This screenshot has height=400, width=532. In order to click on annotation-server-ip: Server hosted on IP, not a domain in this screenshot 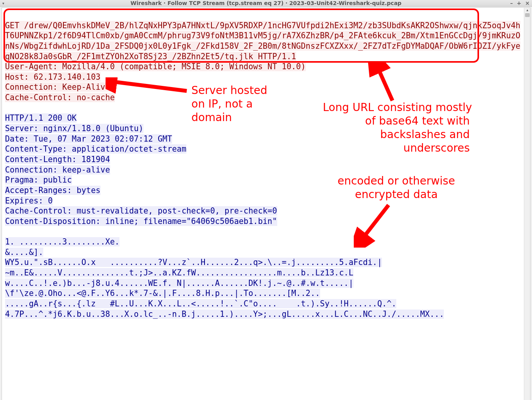, I will do `click(229, 104)`.